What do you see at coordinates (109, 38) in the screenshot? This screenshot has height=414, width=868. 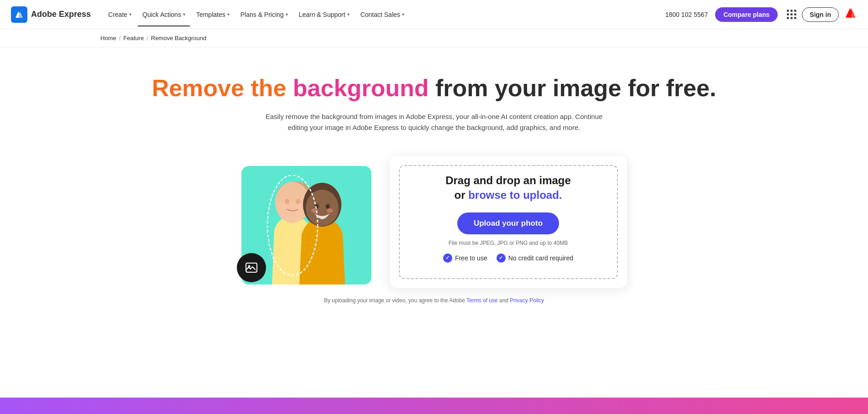 I see `breadcrumb-home: Home` at bounding box center [109, 38].